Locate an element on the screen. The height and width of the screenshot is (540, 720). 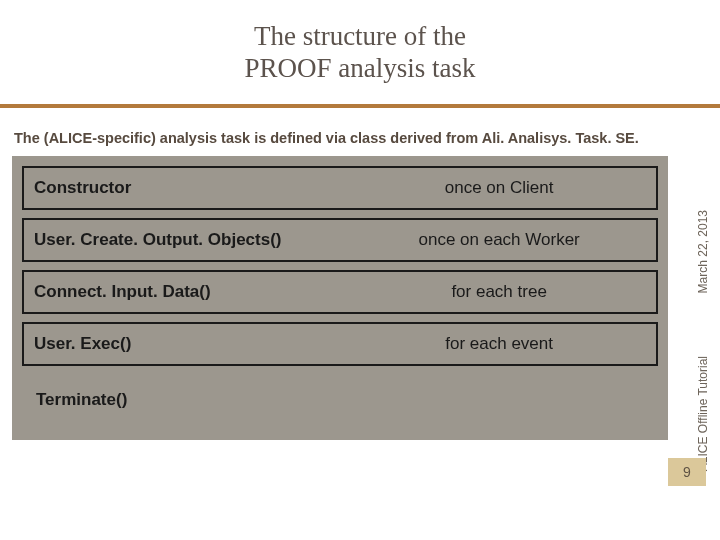
freq-label: once on each Worker is located at coordinates (499, 240).